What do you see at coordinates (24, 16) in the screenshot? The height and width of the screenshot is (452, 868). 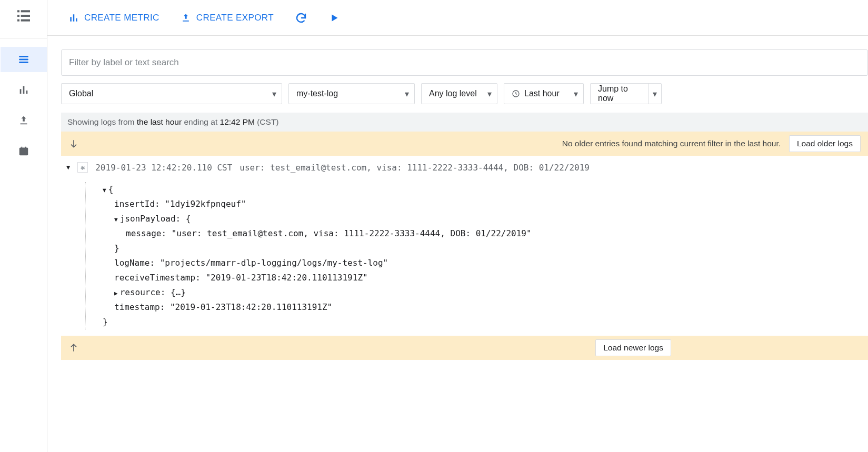 I see `logging-product-icon` at bounding box center [24, 16].